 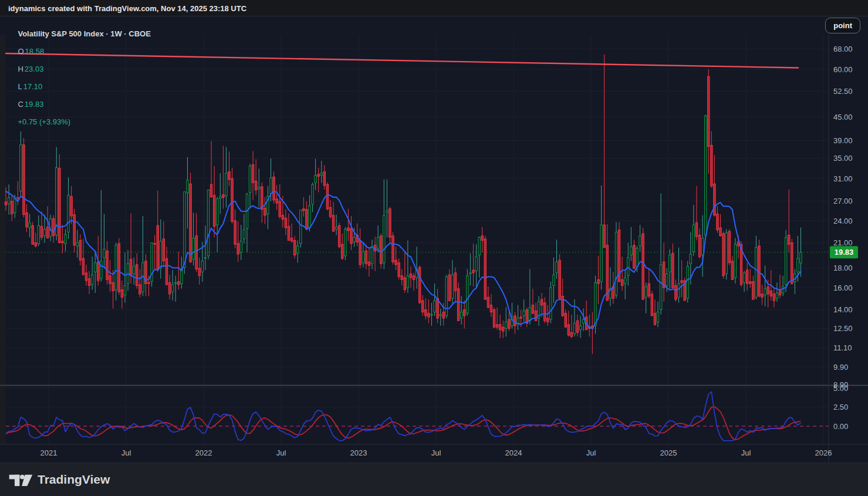 I want to click on svg-text: 35.00, so click(x=843, y=158).